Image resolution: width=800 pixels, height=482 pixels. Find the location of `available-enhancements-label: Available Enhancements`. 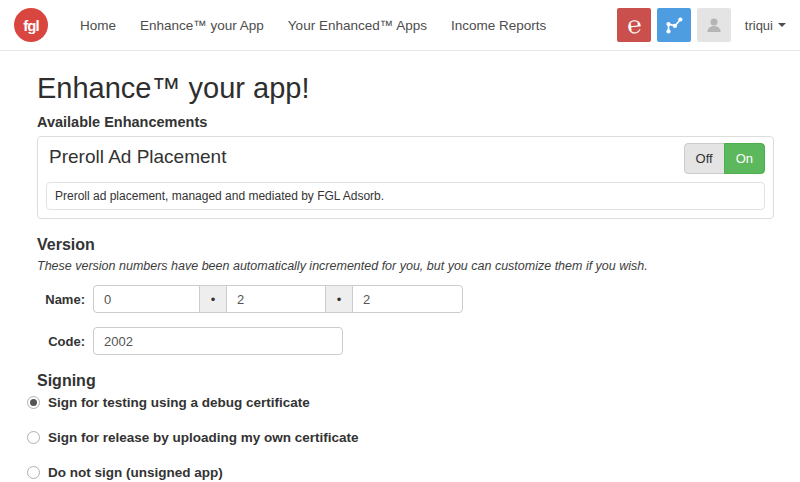

available-enhancements-label: Available Enhancements is located at coordinates (406, 122).